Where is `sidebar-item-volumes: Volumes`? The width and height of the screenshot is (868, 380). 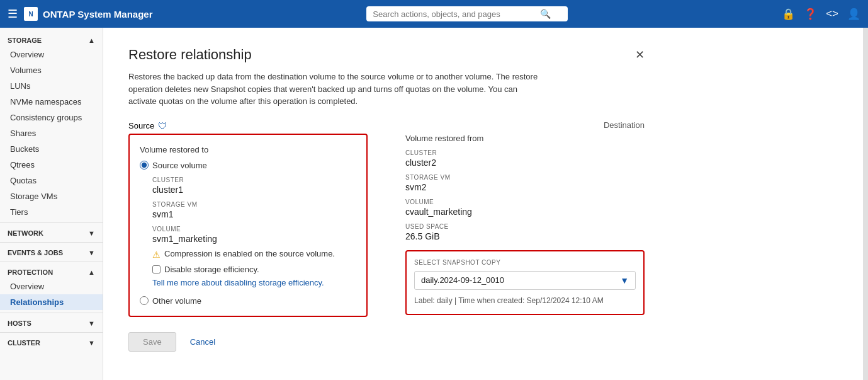 sidebar-item-volumes: Volumes is located at coordinates (52, 71).